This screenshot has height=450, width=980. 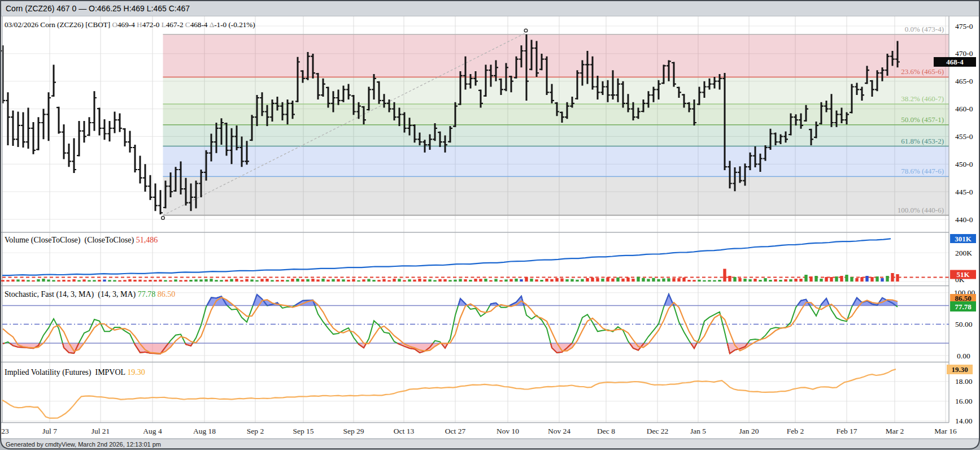 What do you see at coordinates (204, 431) in the screenshot?
I see `svg-text: Aug 18` at bounding box center [204, 431].